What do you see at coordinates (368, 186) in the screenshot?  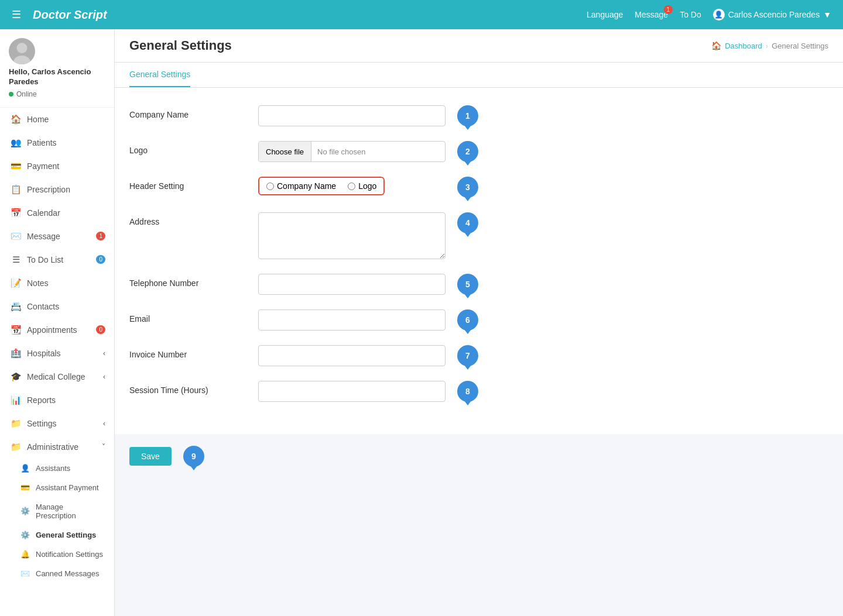 I see `radio-logo-label: Logo` at bounding box center [368, 186].